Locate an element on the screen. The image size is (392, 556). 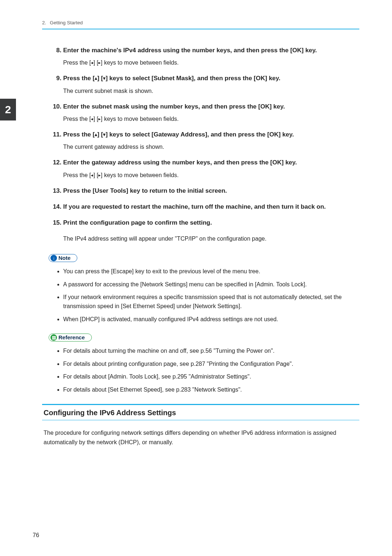
reference-callout: ▤ Reference is located at coordinates (70, 338).